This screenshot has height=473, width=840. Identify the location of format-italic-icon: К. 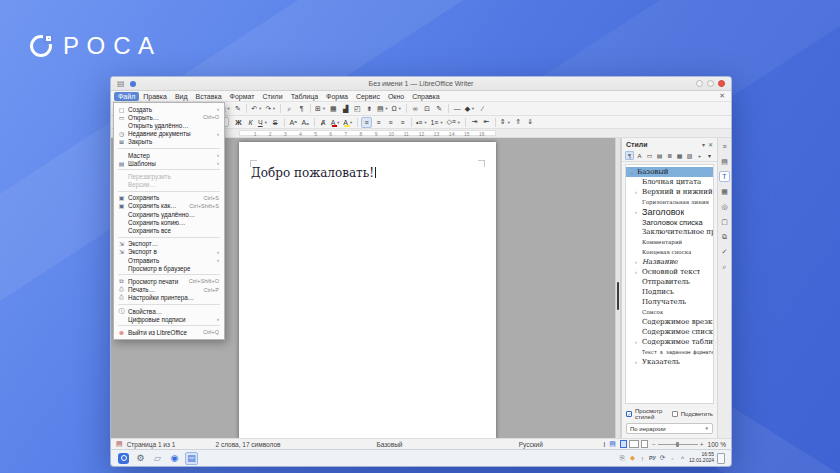
(250, 122).